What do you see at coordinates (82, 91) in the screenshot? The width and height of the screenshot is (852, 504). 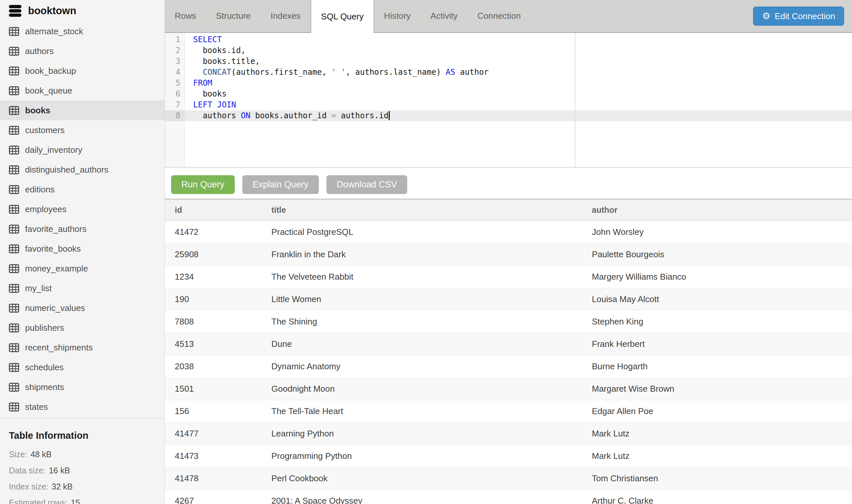 I see `sidebar-table-item-book_queue: book_queue` at bounding box center [82, 91].